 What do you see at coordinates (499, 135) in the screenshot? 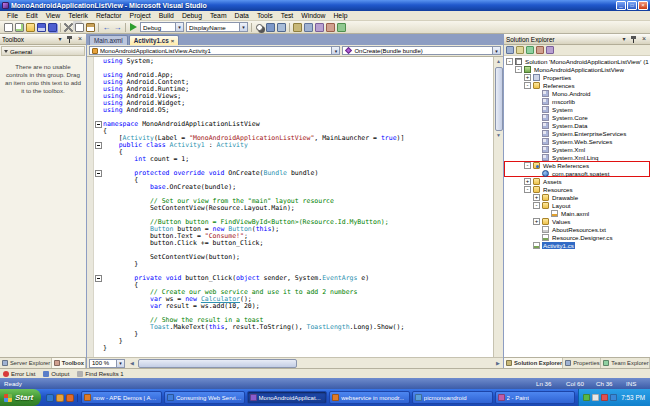
I see `scroll-down-icon` at bounding box center [499, 135].